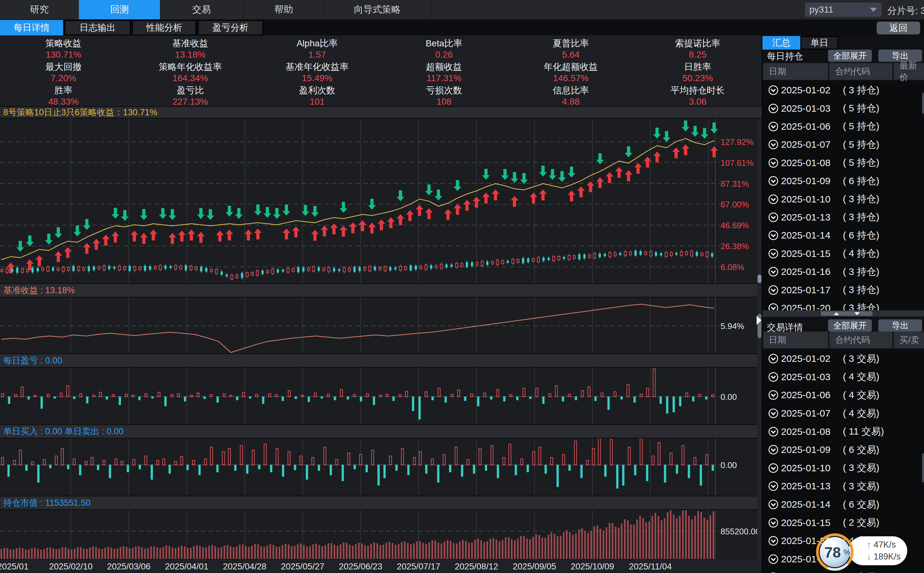  Describe the element at coordinates (843, 468) in the screenshot. I see `trade-row: 2025-01-10( 3 交易)` at that location.